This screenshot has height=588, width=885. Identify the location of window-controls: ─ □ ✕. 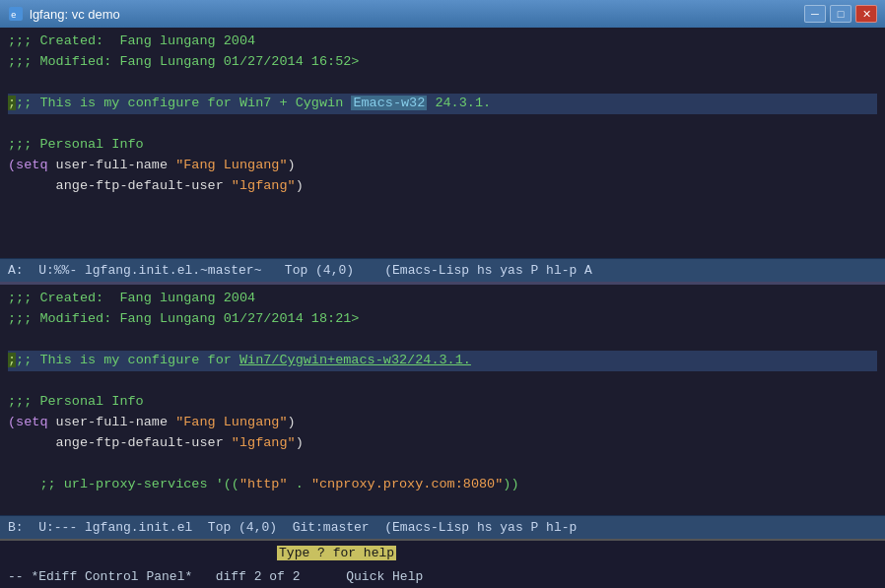
(841, 14).